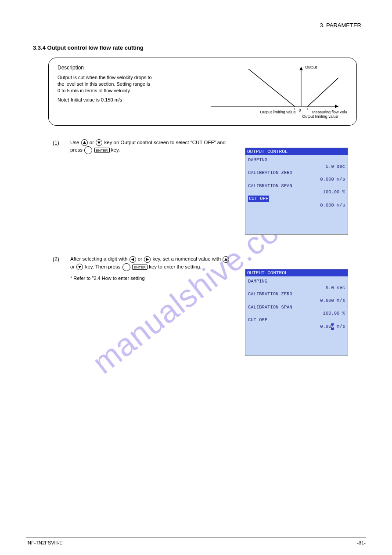 The image size is (392, 555). I want to click on screen2-body: DAMPING 5.0 sec CALIBRATION ZERO 0.000 m…, so click(297, 316).